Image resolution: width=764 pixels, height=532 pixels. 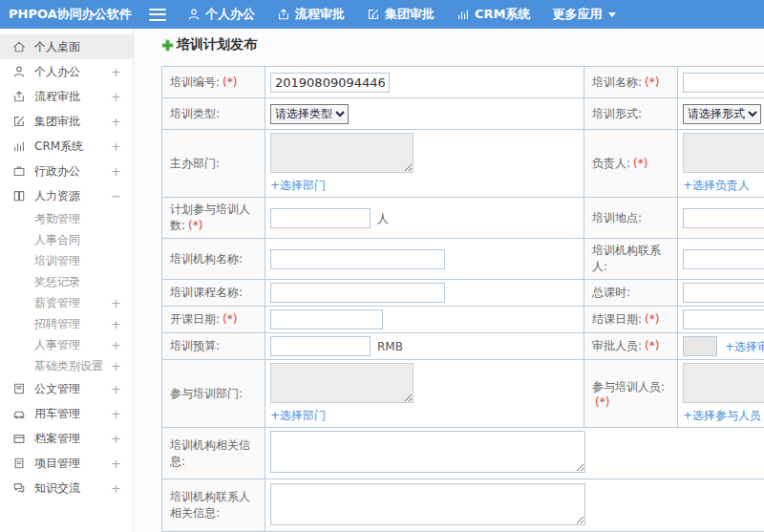 I want to click on training-number-input, so click(x=330, y=82).